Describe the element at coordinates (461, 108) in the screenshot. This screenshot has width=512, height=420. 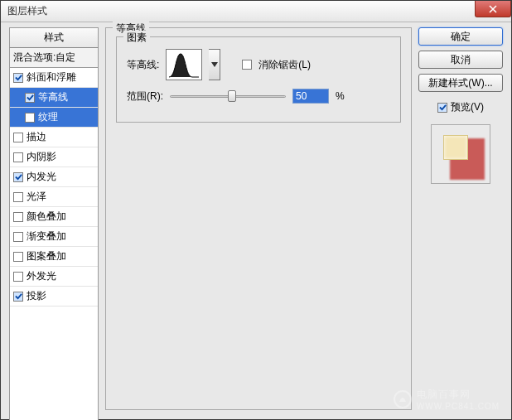
I see `preview-checkbox-row: 预览(V)` at that location.